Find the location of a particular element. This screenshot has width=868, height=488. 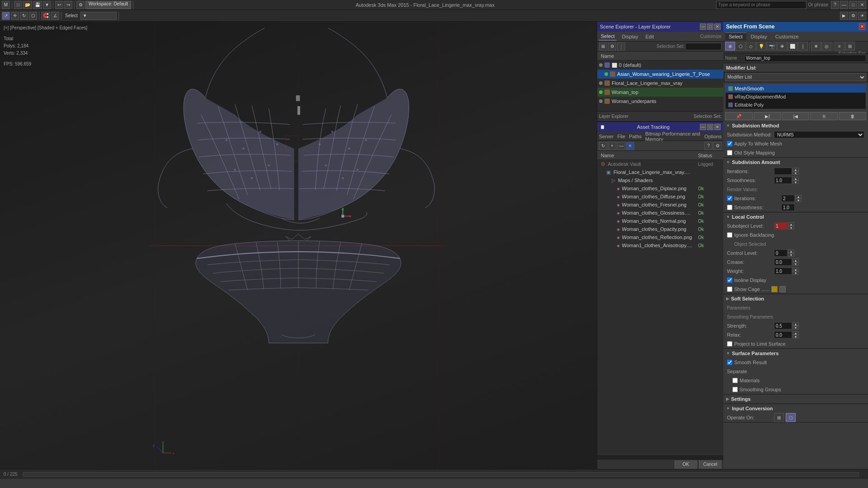

at-add-btn: + is located at coordinates (612, 146).